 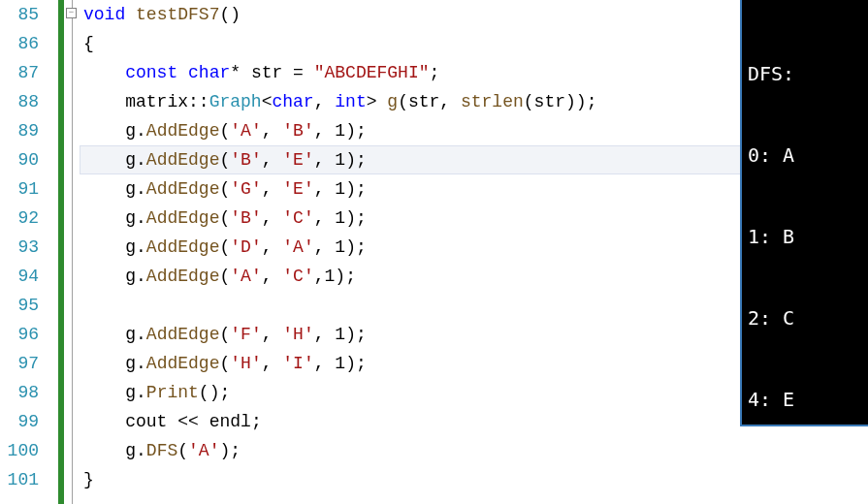 I want to click on function-name: testDFS7, so click(x=177, y=15).